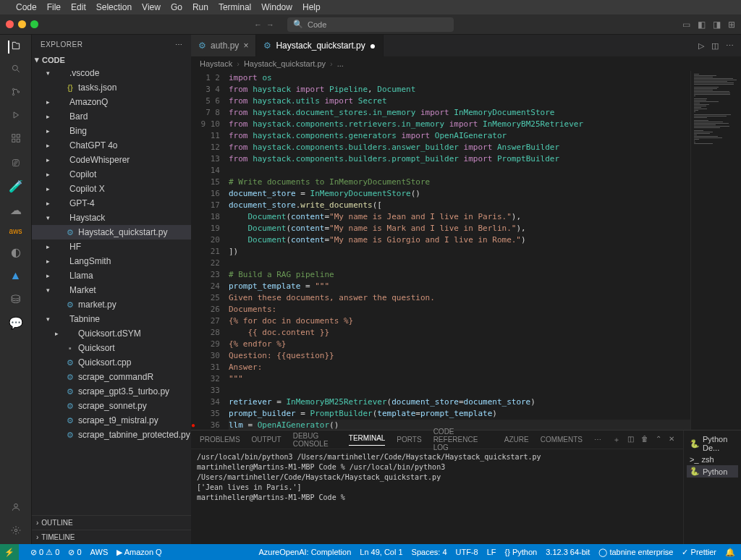  I want to click on settings-icon, so click(16, 532).